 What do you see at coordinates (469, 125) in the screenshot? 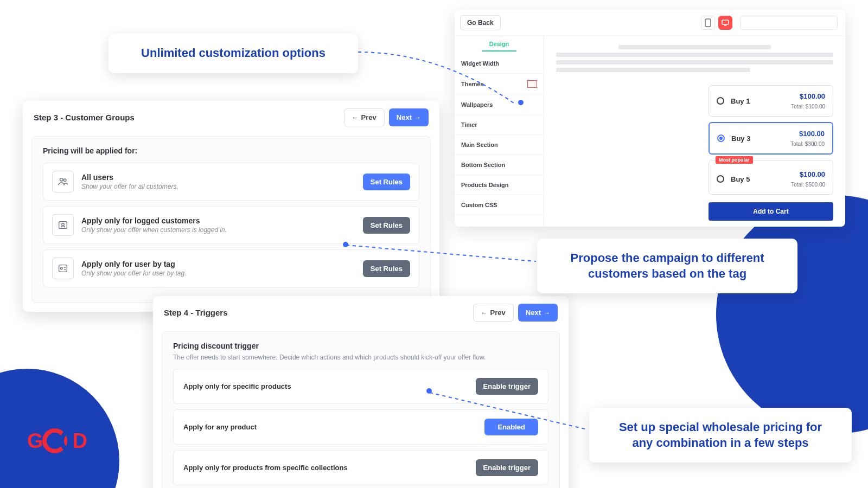
I see `sidebar-item-label: Timer` at bounding box center [469, 125].